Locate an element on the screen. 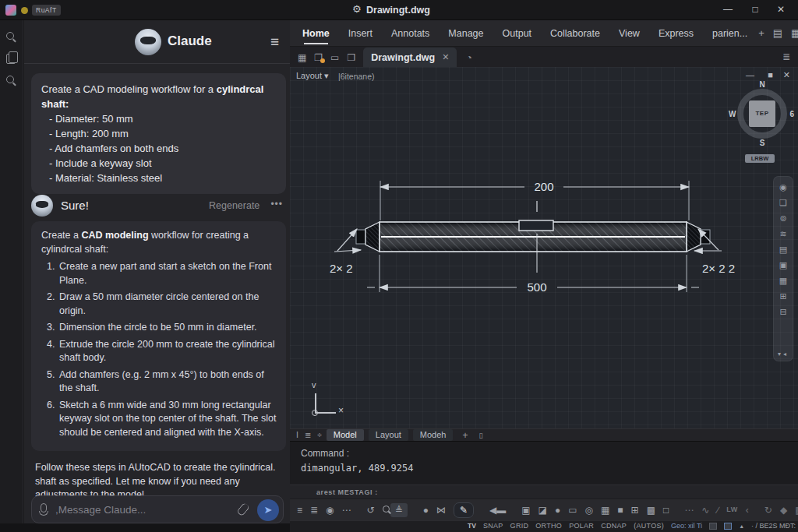  tab-list-icon: Ⅰ is located at coordinates (298, 435).